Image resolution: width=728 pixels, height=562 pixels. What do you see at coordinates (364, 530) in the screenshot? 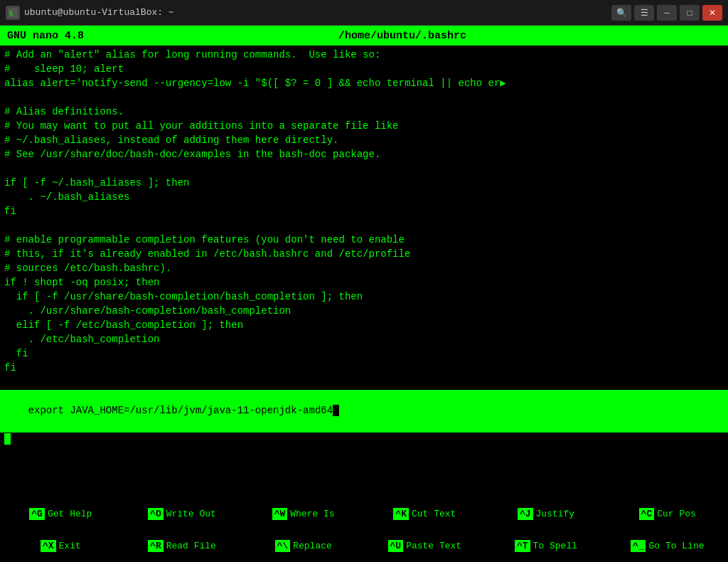
I see `shortcut-bar: ^G Get Help ^O Write Out ^W Where Is ^K …` at bounding box center [364, 530].